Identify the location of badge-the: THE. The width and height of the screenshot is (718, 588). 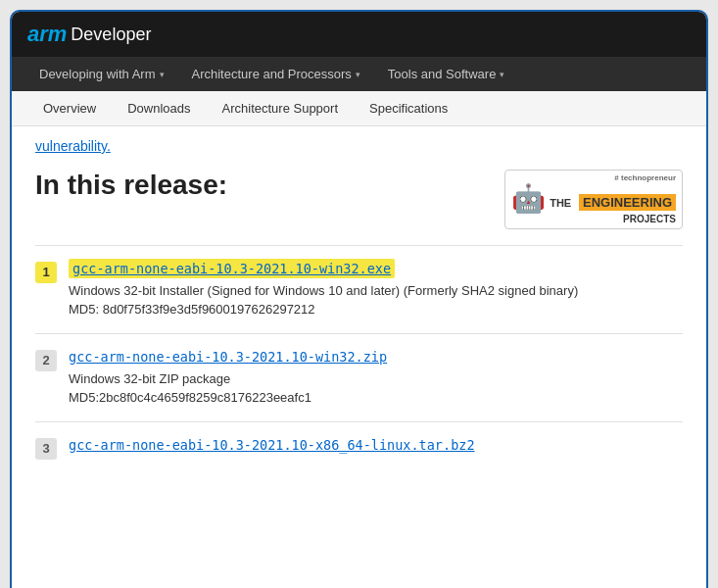
(560, 203).